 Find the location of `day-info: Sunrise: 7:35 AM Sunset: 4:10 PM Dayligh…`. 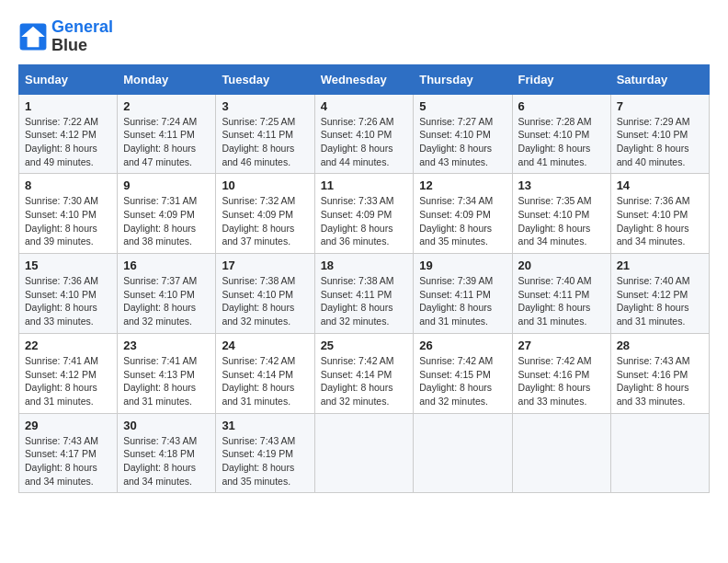

day-info: Sunrise: 7:35 AM Sunset: 4:10 PM Dayligh… is located at coordinates (562, 221).